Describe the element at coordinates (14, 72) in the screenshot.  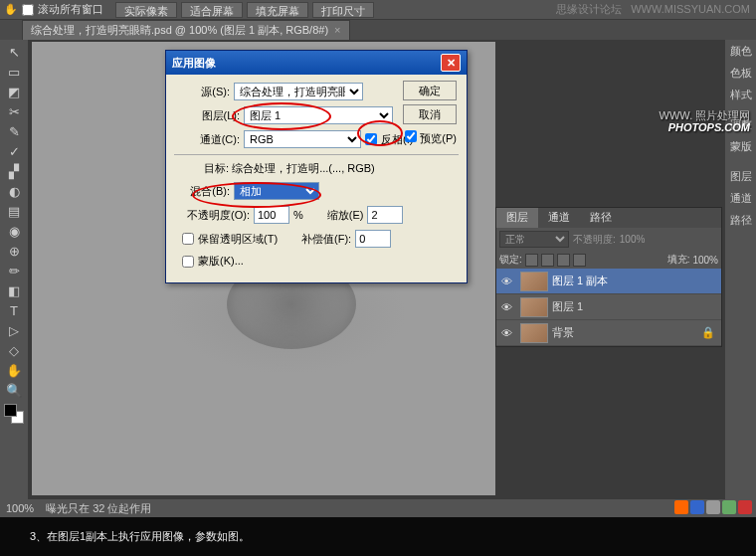
I see `marquee-tool: ▭` at that location.